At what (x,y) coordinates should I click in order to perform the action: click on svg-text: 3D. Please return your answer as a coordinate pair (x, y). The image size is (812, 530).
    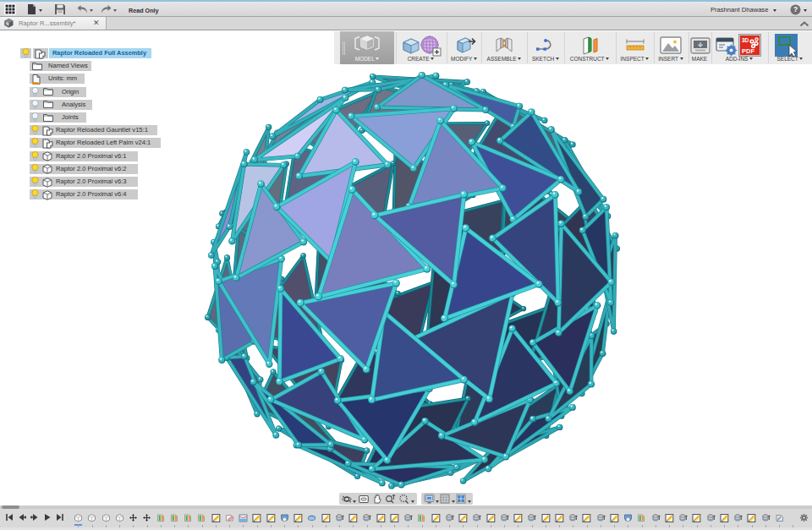
    Looking at the image, I should click on (746, 41).